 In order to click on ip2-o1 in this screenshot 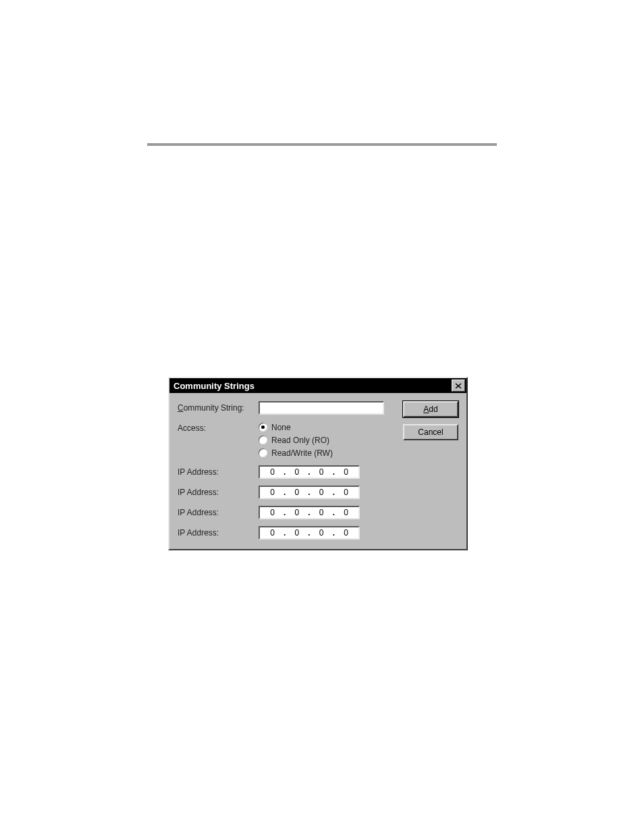, I will do `click(273, 492)`.